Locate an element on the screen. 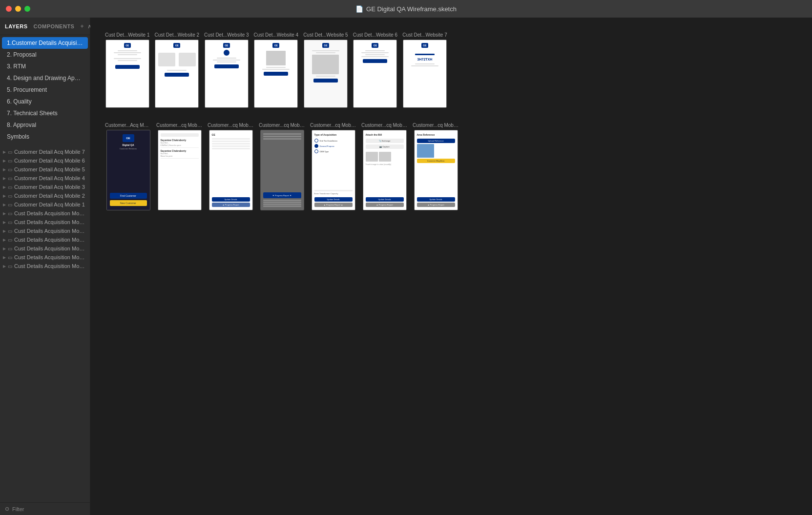 The width and height of the screenshot is (812, 515). artwork-mobile-3: Customer...cq Mobile 3 GE Update is located at coordinates (230, 166).